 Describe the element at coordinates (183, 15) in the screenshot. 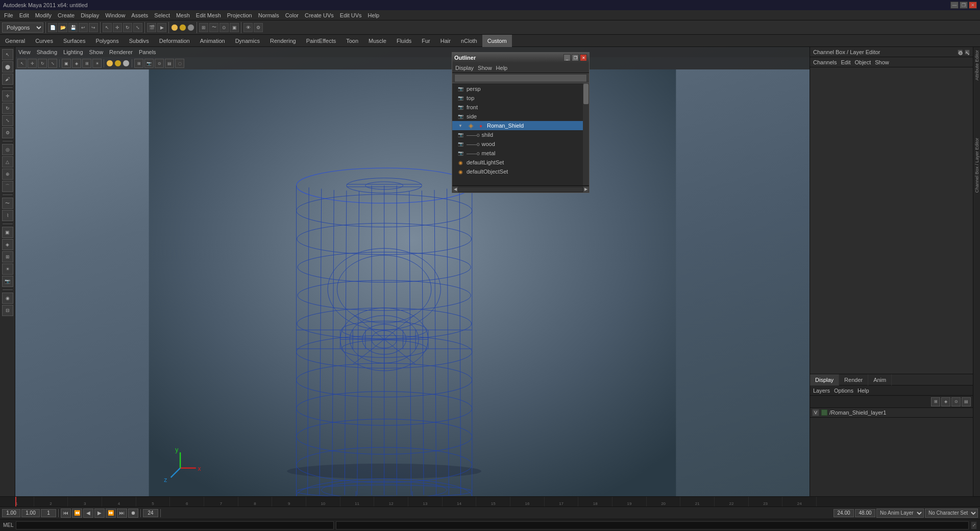

I see `menu-mesh: Mesh` at that location.